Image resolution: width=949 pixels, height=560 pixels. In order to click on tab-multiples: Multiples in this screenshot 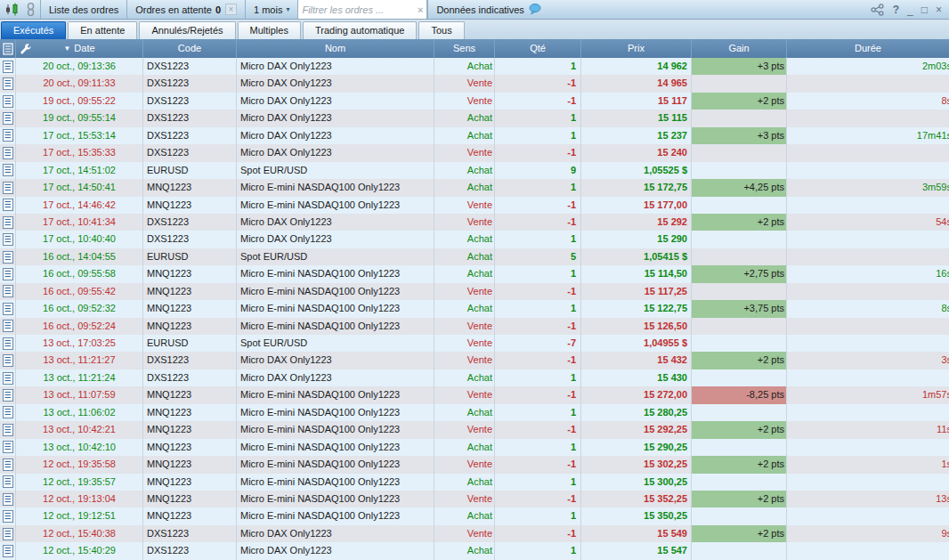, I will do `click(269, 30)`.